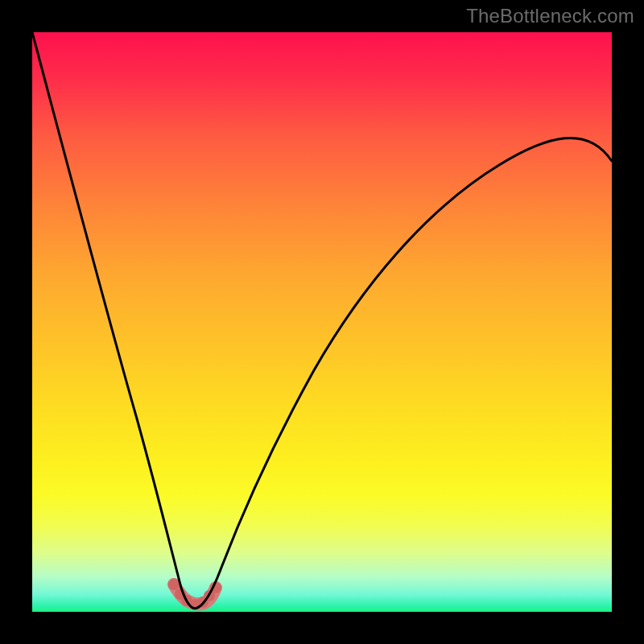 The width and height of the screenshot is (644, 644). Describe the element at coordinates (195, 594) in the screenshot. I see `trough-dots` at that location.